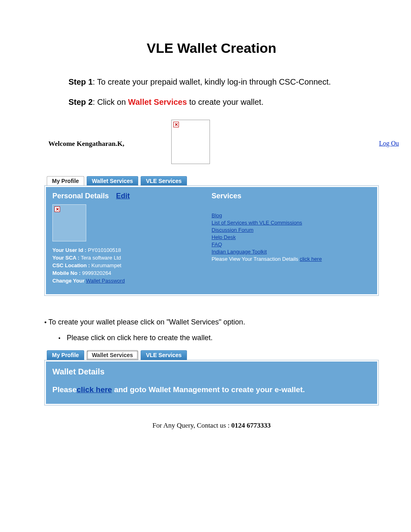  What do you see at coordinates (251, 426) in the screenshot?
I see `footer-number: 0124 6773333` at bounding box center [251, 426].